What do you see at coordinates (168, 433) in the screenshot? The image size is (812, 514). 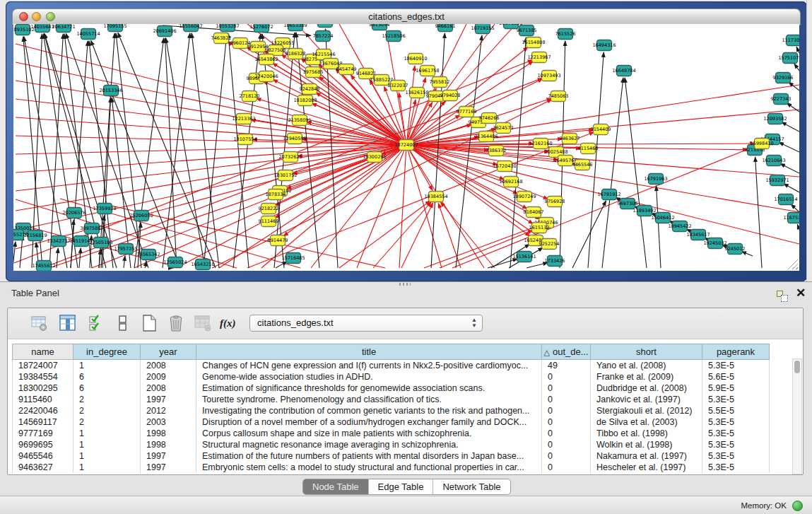 I see `table-cell: 1998` at bounding box center [168, 433].